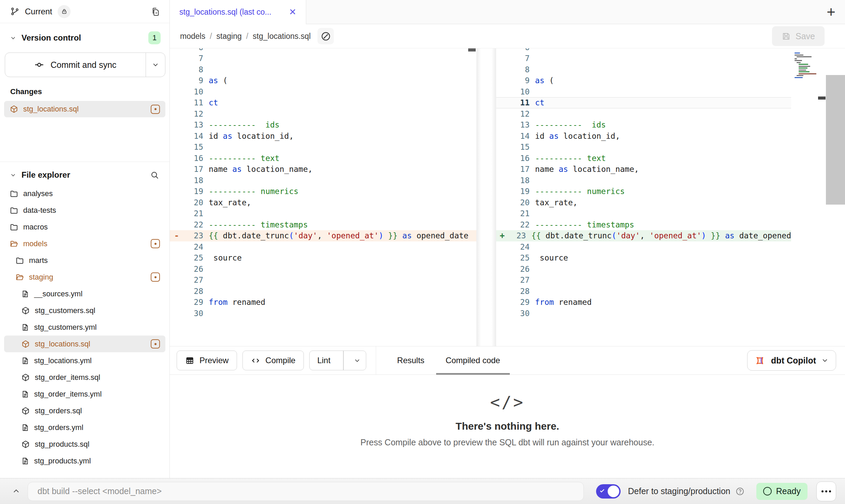  Describe the element at coordinates (85, 171) in the screenshot. I see `file-explorer-header: File explorer` at that location.